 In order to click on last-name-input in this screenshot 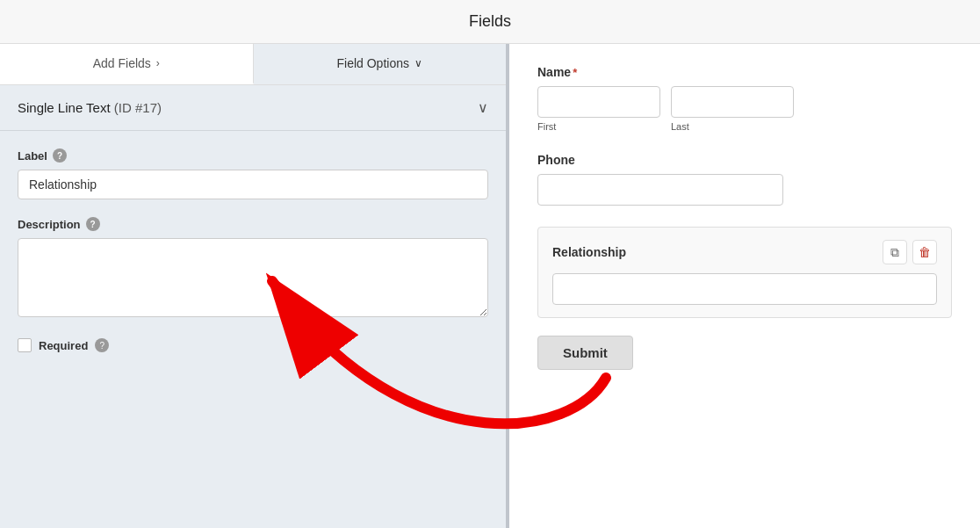, I will do `click(732, 102)`.